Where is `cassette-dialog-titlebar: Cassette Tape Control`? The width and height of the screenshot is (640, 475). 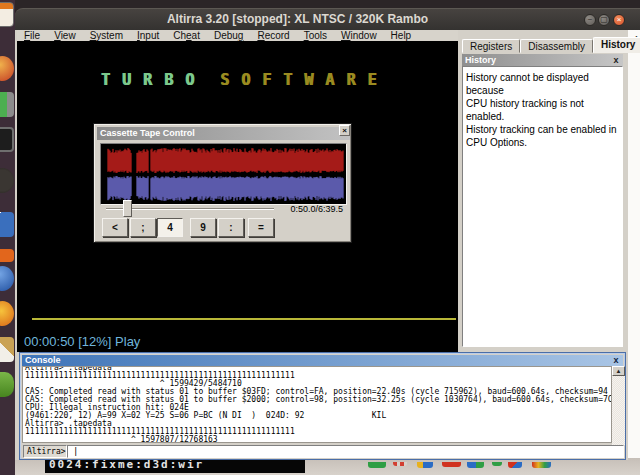 cassette-dialog-titlebar: Cassette Tape Control is located at coordinates (224, 134).